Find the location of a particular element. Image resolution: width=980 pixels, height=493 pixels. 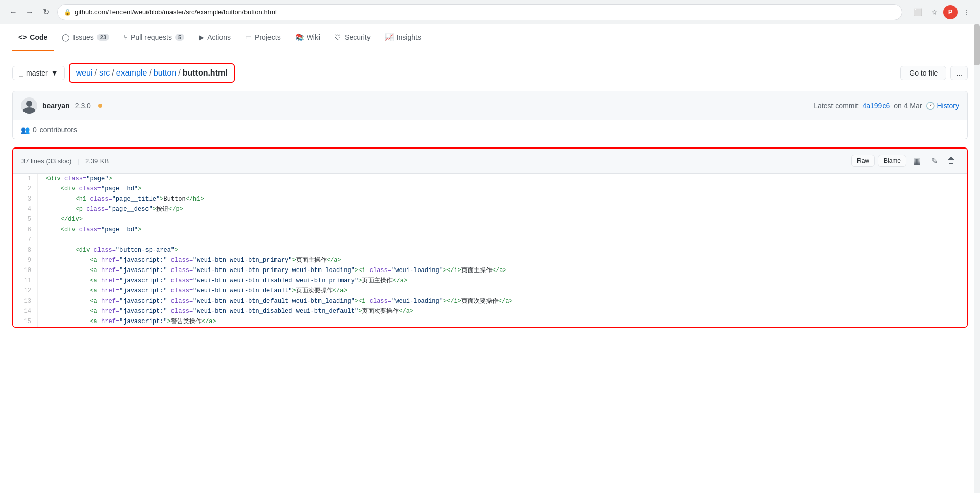

line-content: <div class="button-sp-area"> is located at coordinates (112, 250).